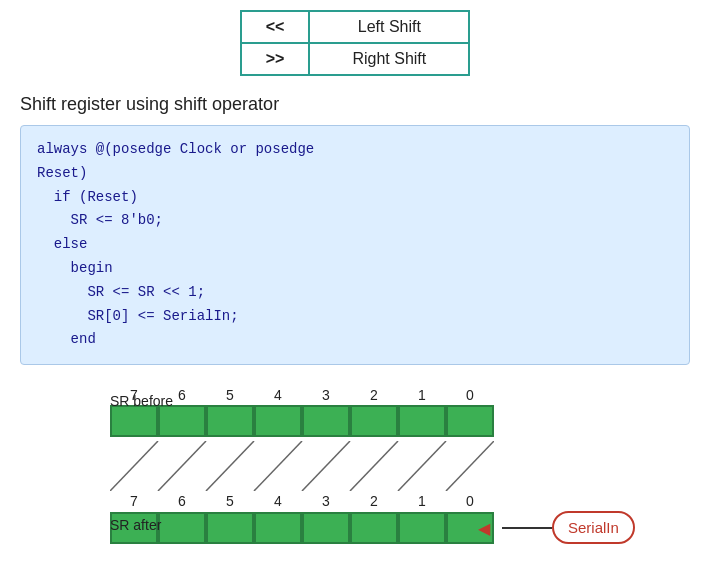 The width and height of the screenshot is (710, 577). I want to click on section-heading: Shift register using shift operator, so click(355, 104).